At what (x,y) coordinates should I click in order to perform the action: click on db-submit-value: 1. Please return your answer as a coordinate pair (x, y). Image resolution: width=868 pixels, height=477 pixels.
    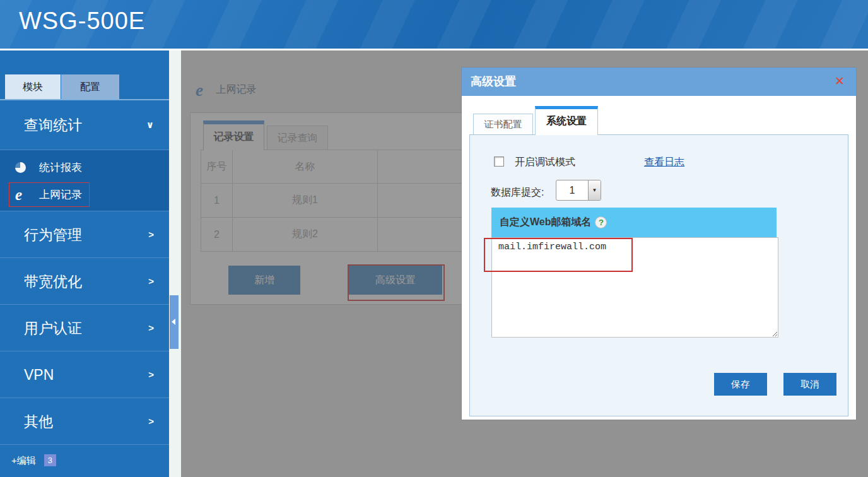
    Looking at the image, I should click on (572, 191).